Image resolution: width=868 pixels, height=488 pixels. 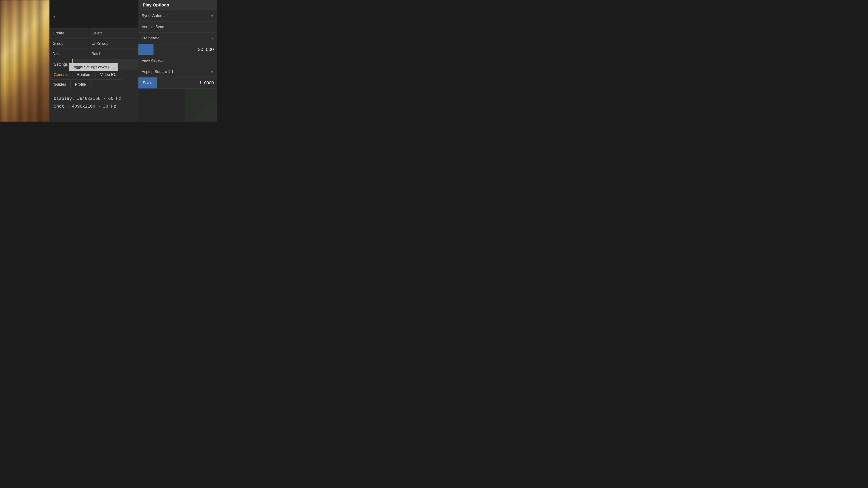 What do you see at coordinates (178, 16) in the screenshot?
I see `sync-row: Sync: Automatic ▼` at bounding box center [178, 16].